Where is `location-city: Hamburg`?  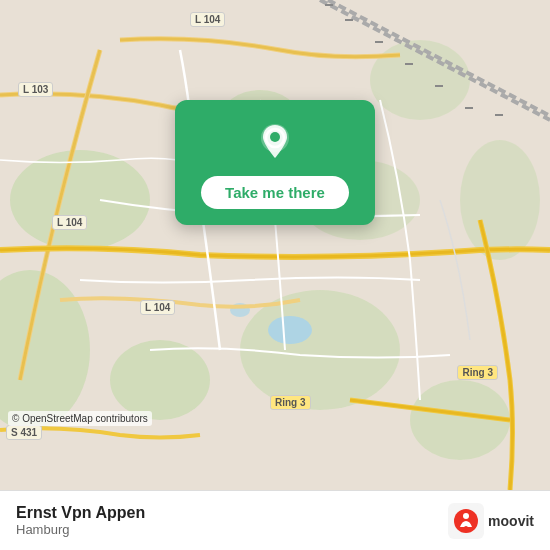
location-city: Hamburg is located at coordinates (80, 530).